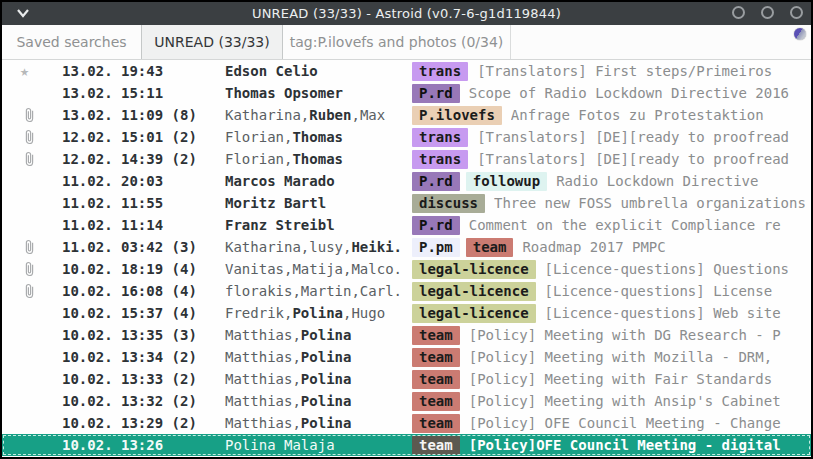 The width and height of the screenshot is (813, 459). Describe the element at coordinates (280, 181) in the screenshot. I see `author-name: Marcos Marado` at that location.